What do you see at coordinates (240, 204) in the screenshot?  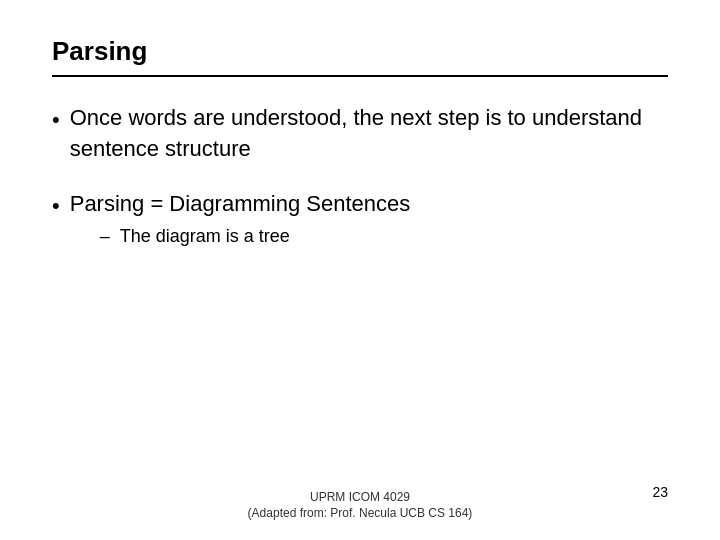 I see `bullet-text-2: Parsing = Diagramming Sentences` at bounding box center [240, 204].